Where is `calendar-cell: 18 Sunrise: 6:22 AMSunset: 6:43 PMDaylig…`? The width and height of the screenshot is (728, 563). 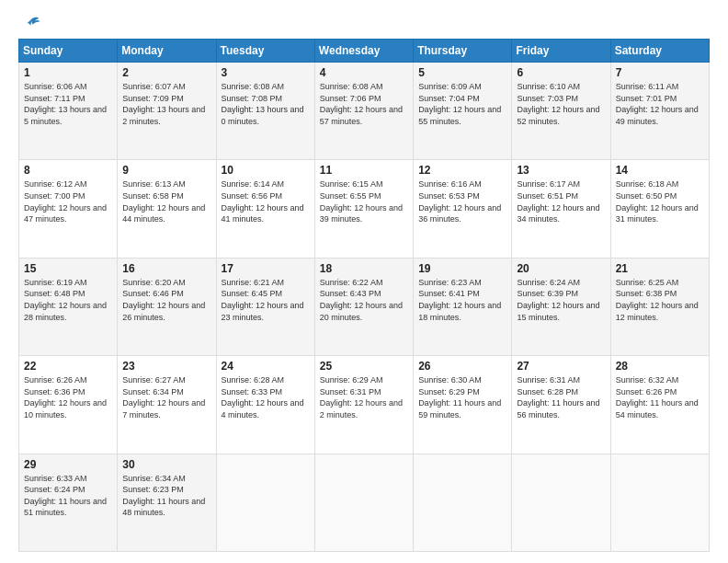 calendar-cell: 18 Sunrise: 6:22 AMSunset: 6:43 PMDaylig… is located at coordinates (364, 306).